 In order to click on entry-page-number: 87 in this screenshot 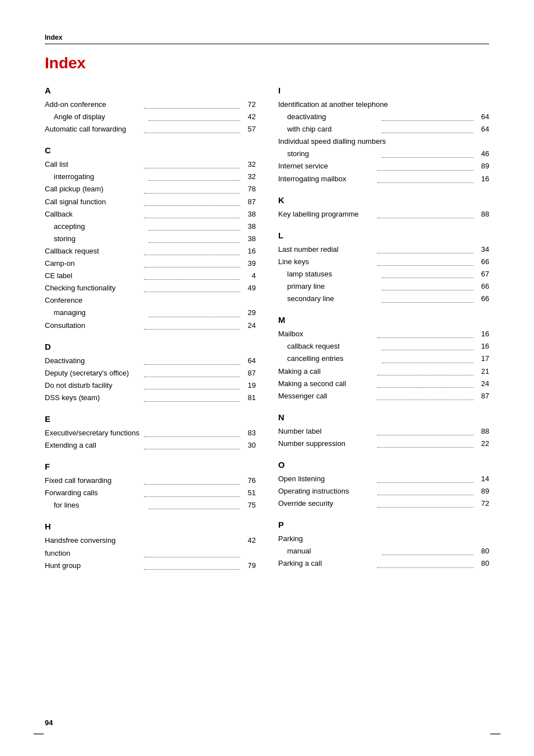, I will do `click(483, 396)`.